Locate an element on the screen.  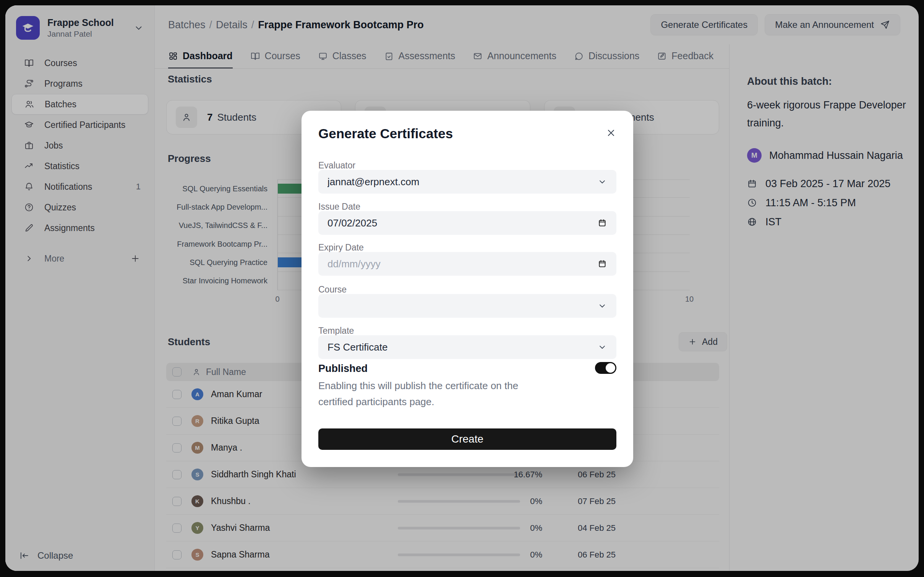
toggle-knob is located at coordinates (611, 368).